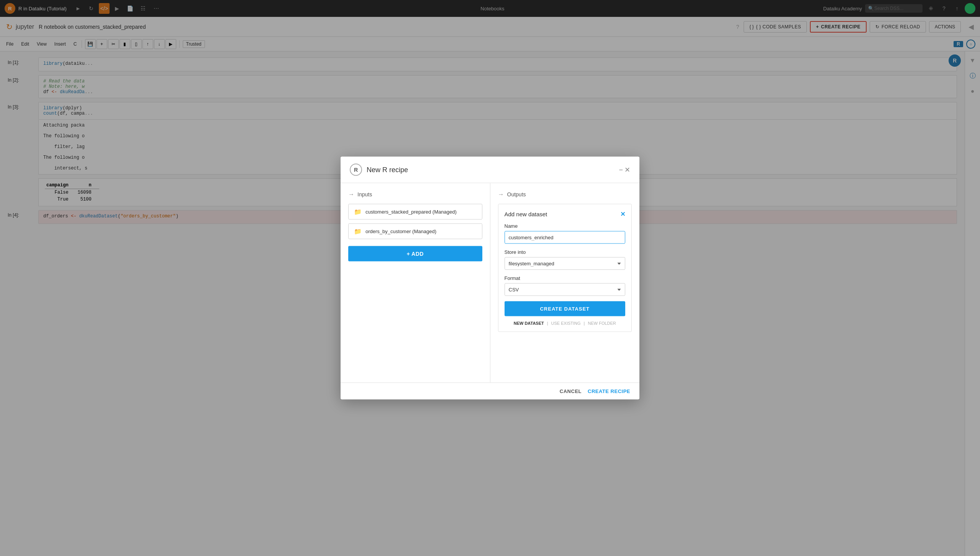  Describe the element at coordinates (565, 290) in the screenshot. I see `format-select: CSV Parquet JSON` at that location.